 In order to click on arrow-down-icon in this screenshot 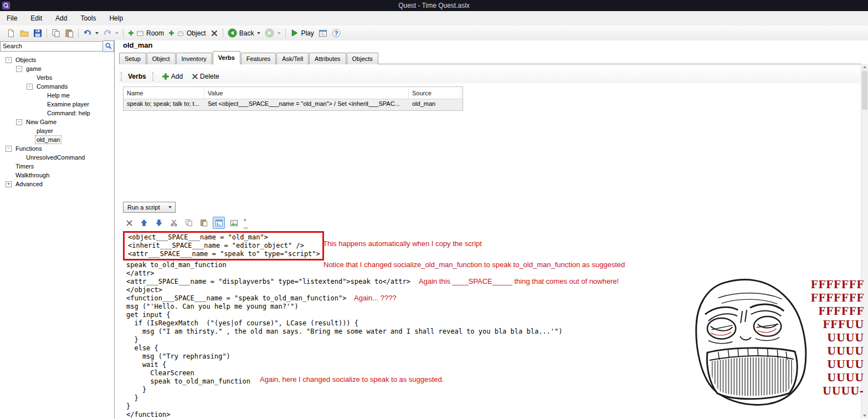, I will do `click(159, 223)`.